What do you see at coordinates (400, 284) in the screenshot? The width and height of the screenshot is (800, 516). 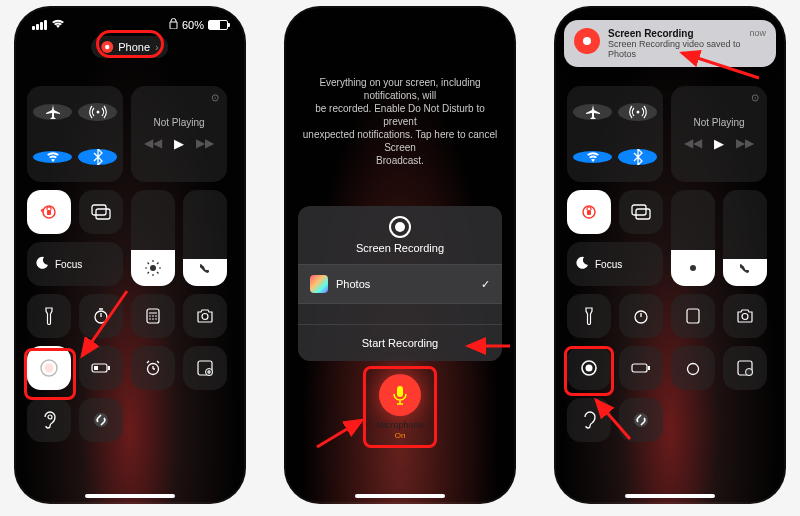 I see `screen-recording-popup: Screen Recording Photos ✓ Start Recordin…` at bounding box center [400, 284].